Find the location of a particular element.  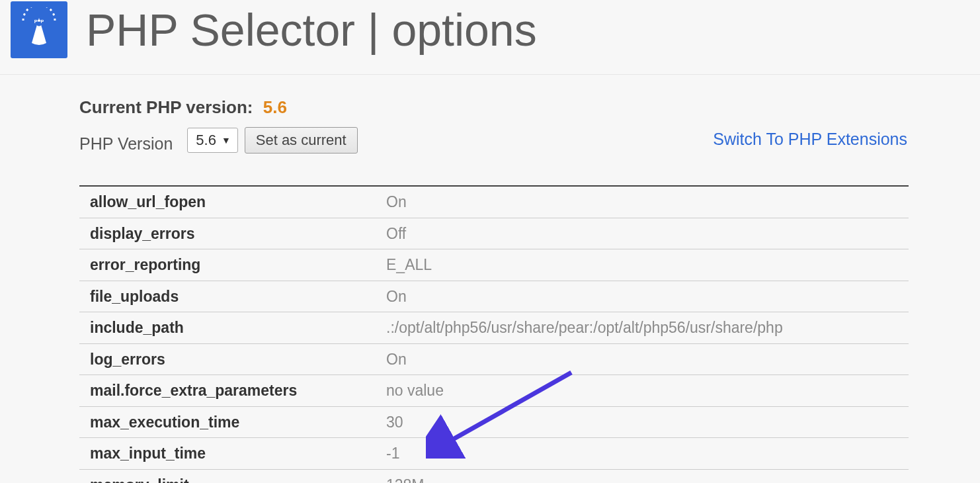

table-row: include_path .:/opt/alt/php56/usr/share/… is located at coordinates (494, 328).